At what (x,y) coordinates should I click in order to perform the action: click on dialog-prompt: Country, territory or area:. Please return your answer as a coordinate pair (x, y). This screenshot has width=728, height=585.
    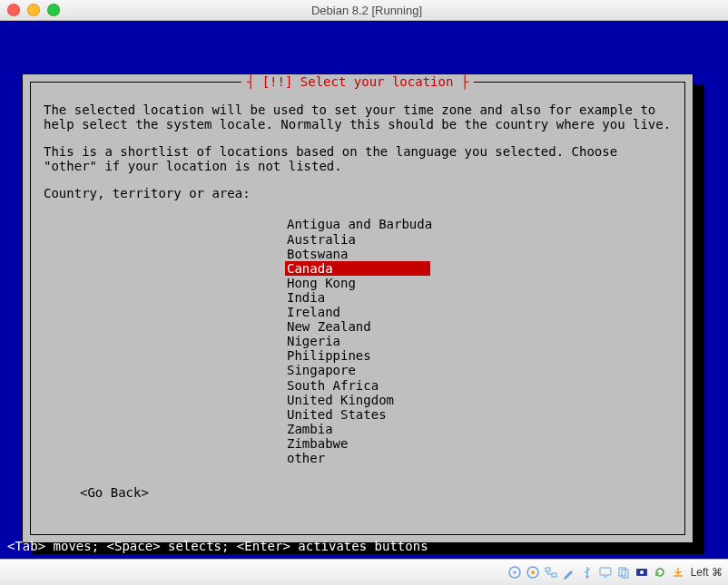
    Looking at the image, I should click on (358, 193).